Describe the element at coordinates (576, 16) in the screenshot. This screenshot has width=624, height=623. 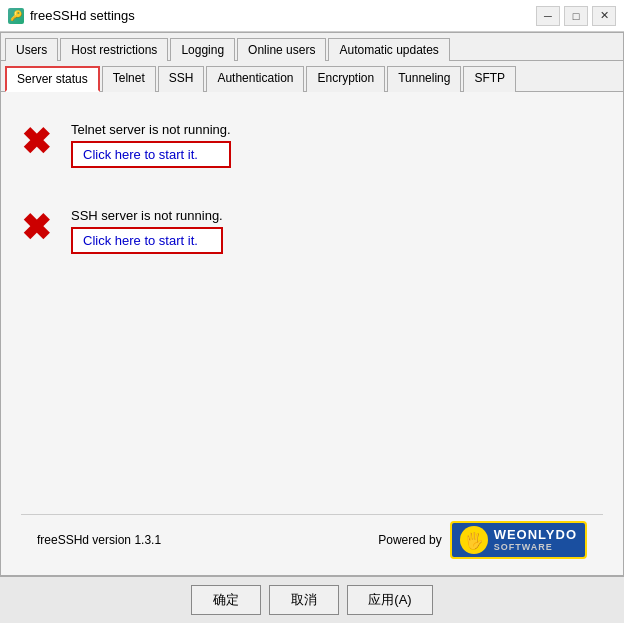
I see `window-controls: ─ □ ✕` at that location.